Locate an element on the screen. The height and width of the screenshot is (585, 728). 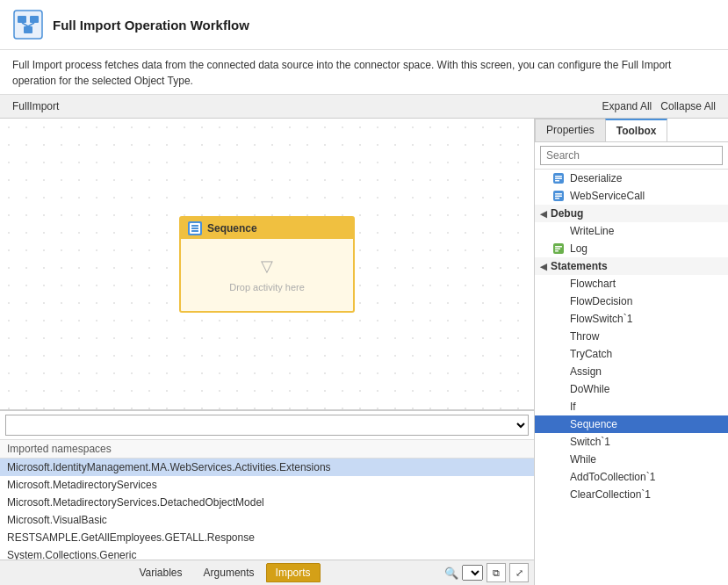
description: Full Import process fetches data from th… is located at coordinates (364, 72).